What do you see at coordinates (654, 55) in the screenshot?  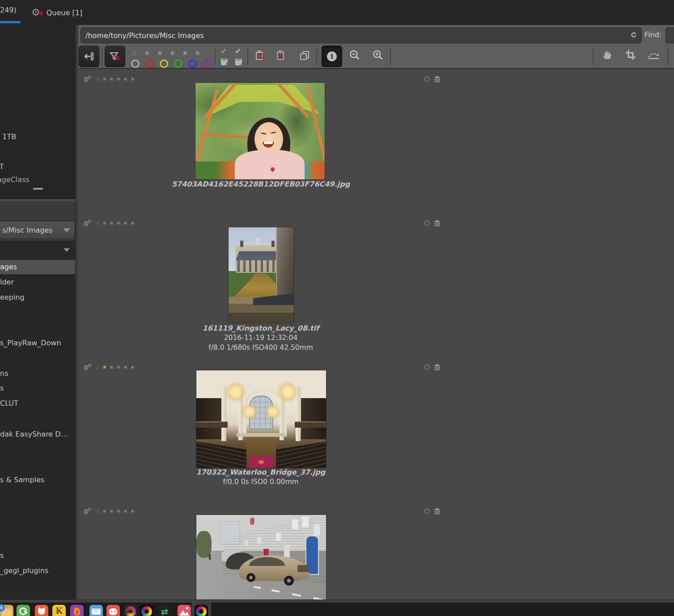 I see `rotate-icon` at bounding box center [654, 55].